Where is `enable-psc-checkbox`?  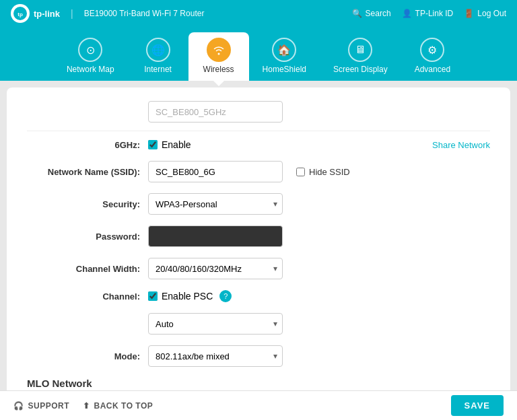 enable-psc-checkbox is located at coordinates (153, 296).